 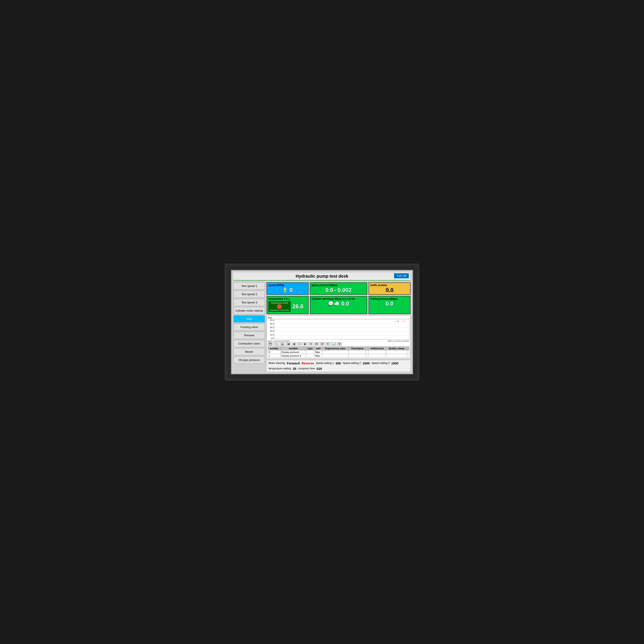 What do you see at coordinates (377, 355) in the screenshot?
I see `row1-ms` at bounding box center [377, 355].